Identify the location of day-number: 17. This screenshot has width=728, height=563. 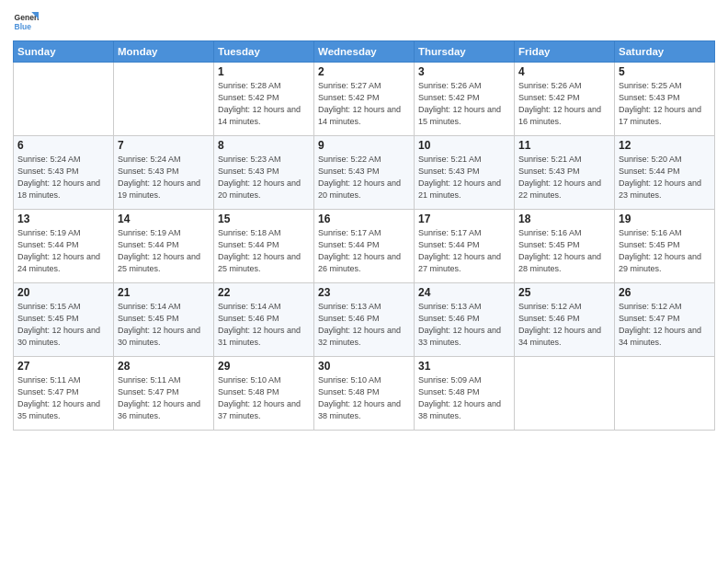
(464, 219).